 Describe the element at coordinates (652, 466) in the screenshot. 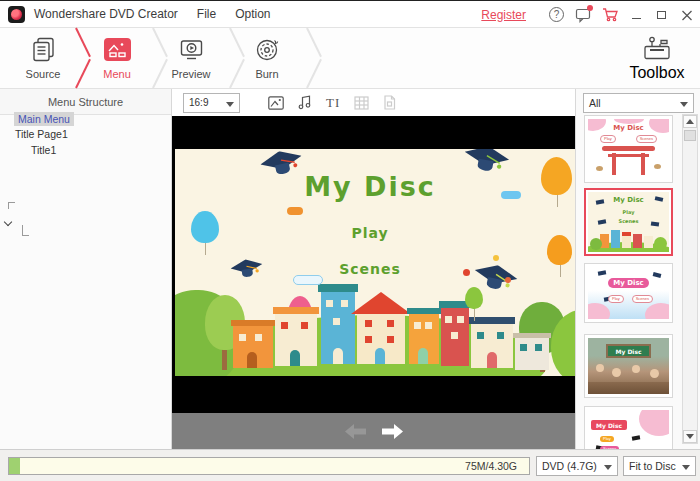

I see `fit-mode-value: Fit to Disc` at that location.